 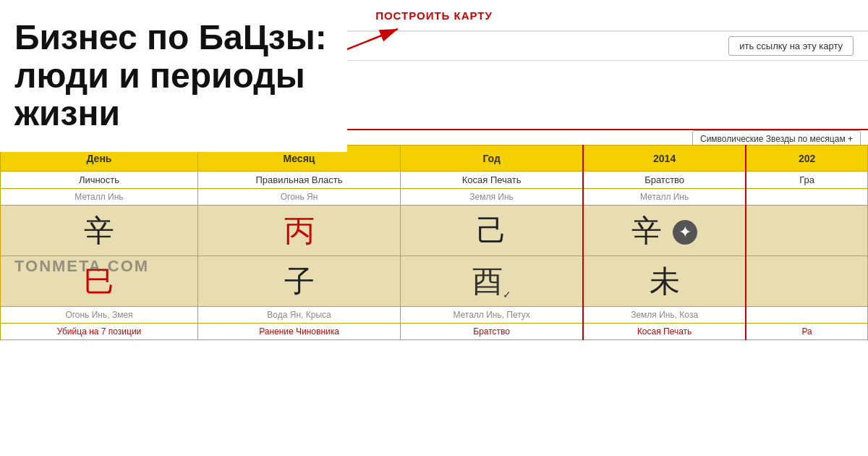 I want to click on table-row-element1: Металл Инь Огонь Ян Земля Инь Металл Инь, so click(x=434, y=197).